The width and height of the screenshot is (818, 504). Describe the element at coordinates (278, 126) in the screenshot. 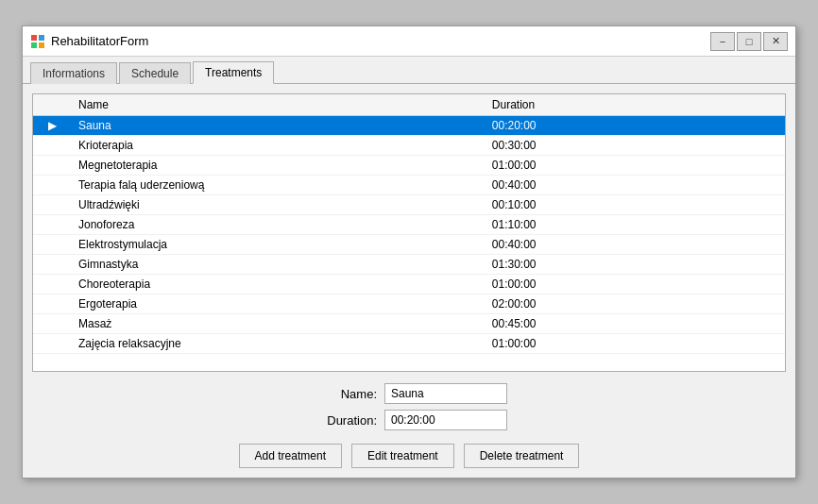

I see `row-name: Sauna` at that location.